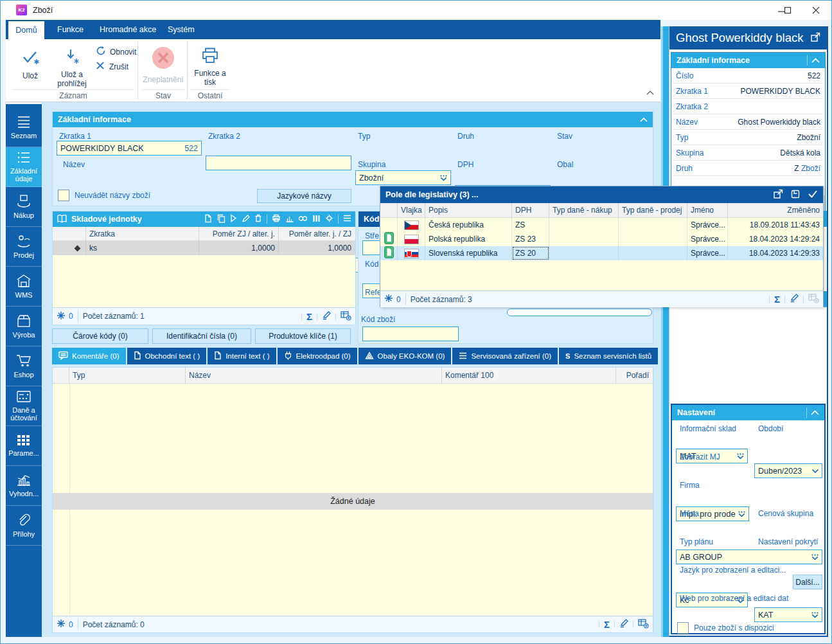 This screenshot has width=832, height=644. Describe the element at coordinates (608, 356) in the screenshot. I see `tab-seznam-servisnich-listu: S Seznam servisních listů` at that location.